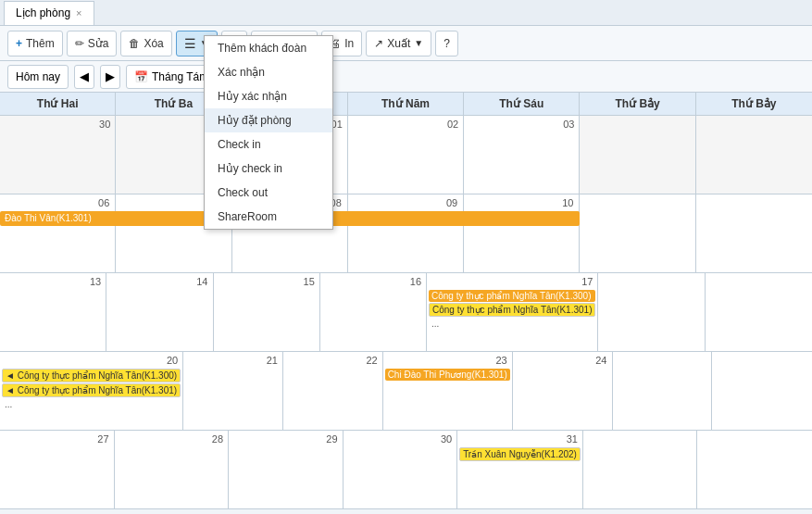 The image size is (812, 514). What do you see at coordinates (563, 391) in the screenshot?
I see `cell-24: 24` at bounding box center [563, 391].